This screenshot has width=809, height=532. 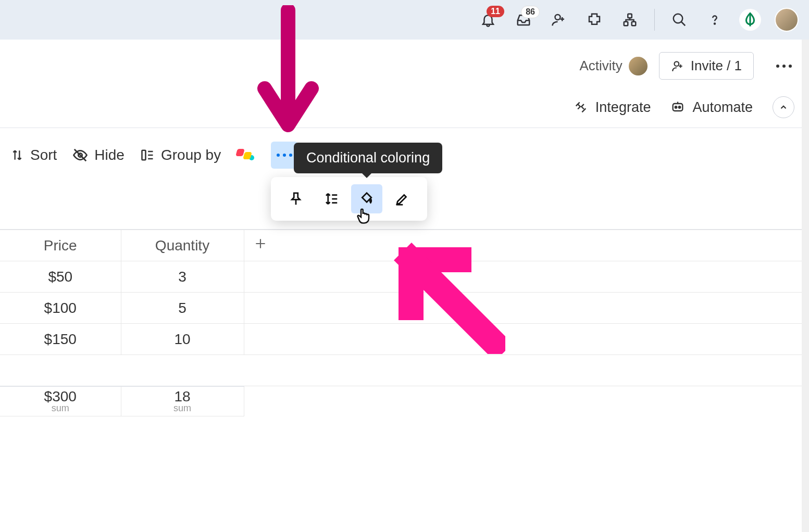 What do you see at coordinates (614, 66) in the screenshot?
I see `activity-button: Activity` at bounding box center [614, 66].